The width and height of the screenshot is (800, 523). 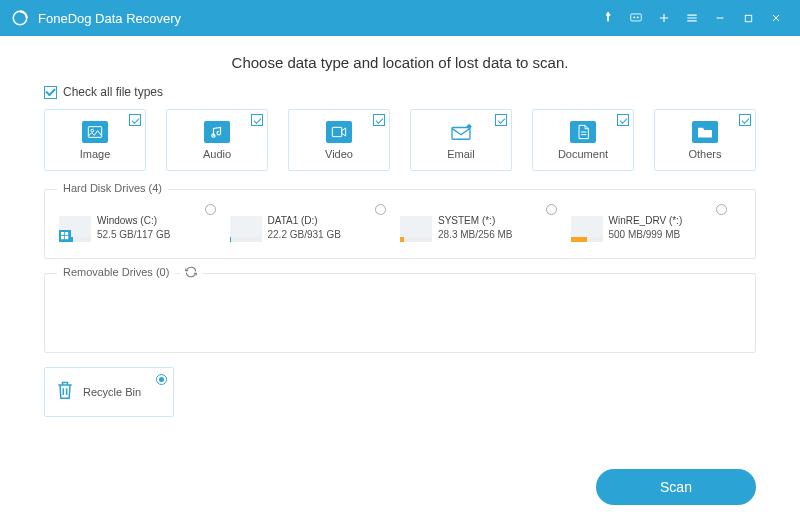 What do you see at coordinates (583, 140) in the screenshot?
I see `type-document: Document` at bounding box center [583, 140].